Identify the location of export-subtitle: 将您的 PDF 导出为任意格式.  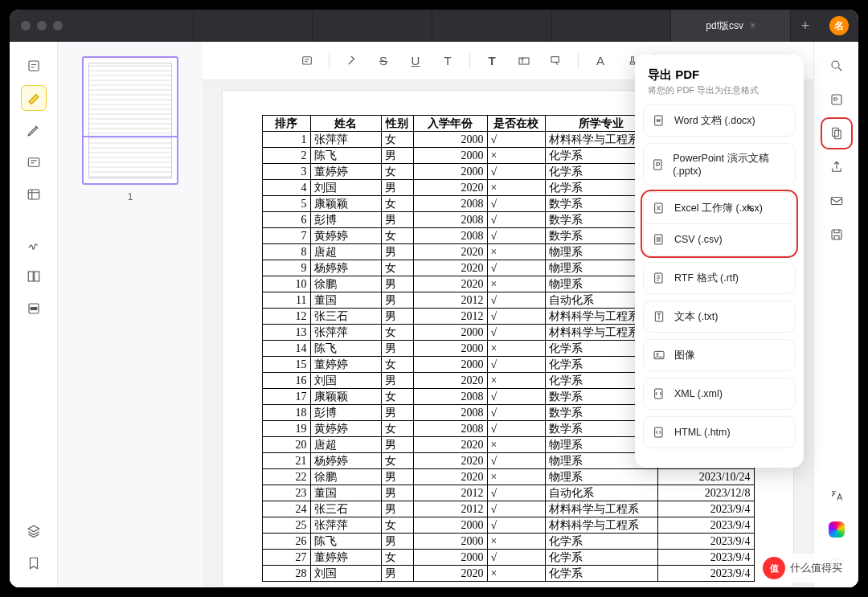
(719, 90).